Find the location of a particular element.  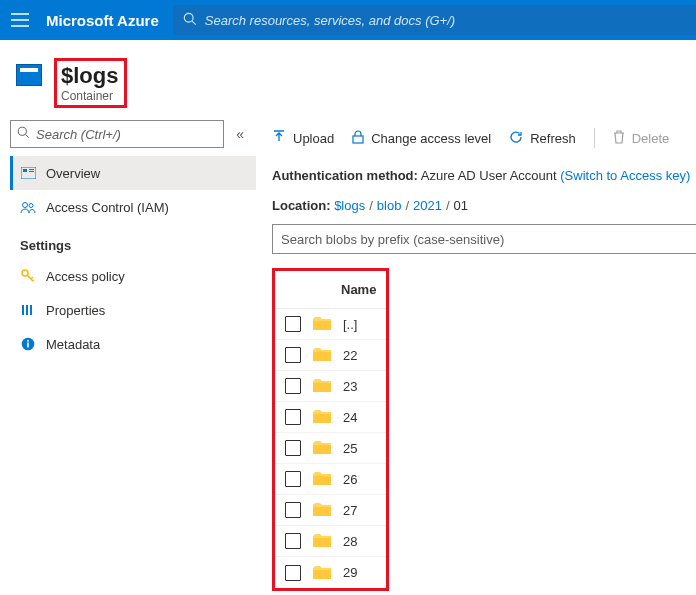

blob-search is located at coordinates (484, 239).